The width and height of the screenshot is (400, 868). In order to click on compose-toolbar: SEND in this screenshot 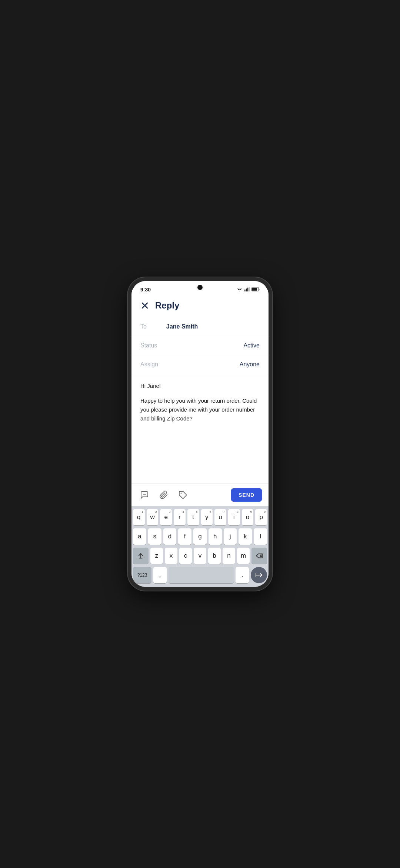, I will do `click(200, 495)`.